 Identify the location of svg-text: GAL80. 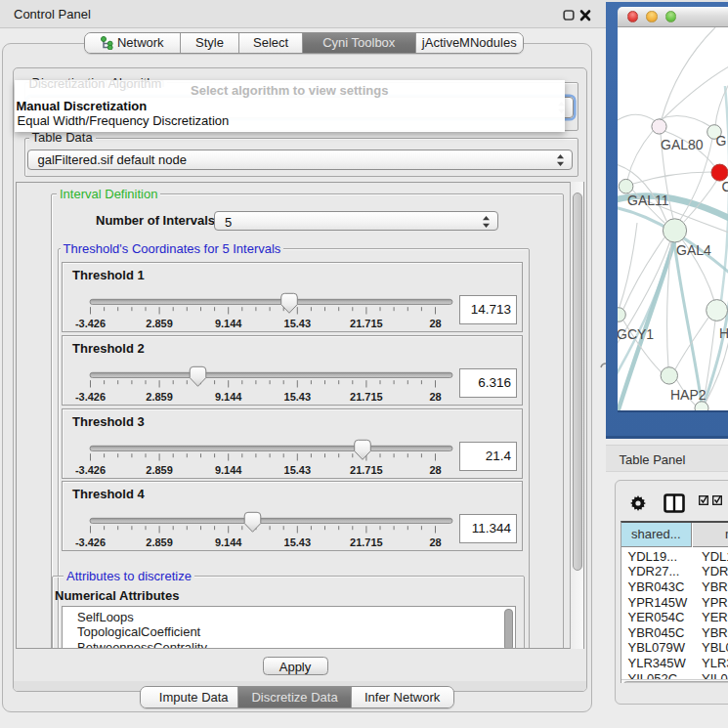
(682, 144).